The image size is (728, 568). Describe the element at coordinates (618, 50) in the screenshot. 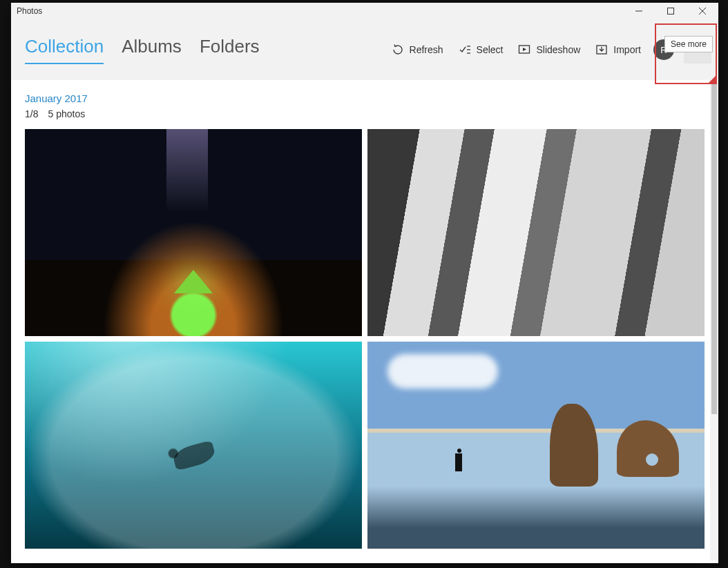

I see `import-button: Import` at that location.